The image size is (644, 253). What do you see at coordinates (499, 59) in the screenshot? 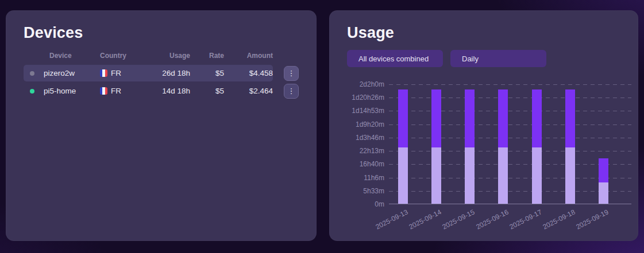
I see `interval-filter-select: Daily` at bounding box center [499, 59].